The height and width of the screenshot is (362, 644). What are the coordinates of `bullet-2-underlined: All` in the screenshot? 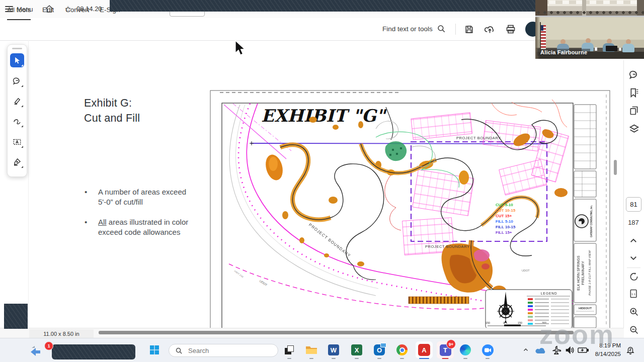 It's located at (103, 222).